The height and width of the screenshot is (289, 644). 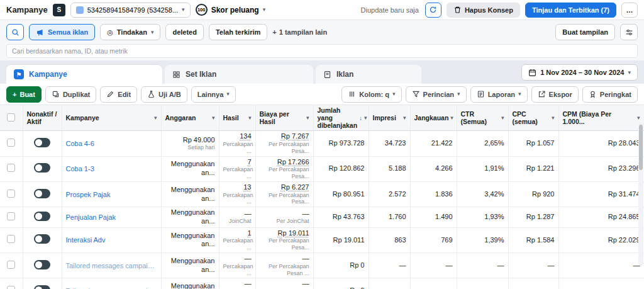 I want to click on amount-spent-cell: Rp 0, so click(x=341, y=283).